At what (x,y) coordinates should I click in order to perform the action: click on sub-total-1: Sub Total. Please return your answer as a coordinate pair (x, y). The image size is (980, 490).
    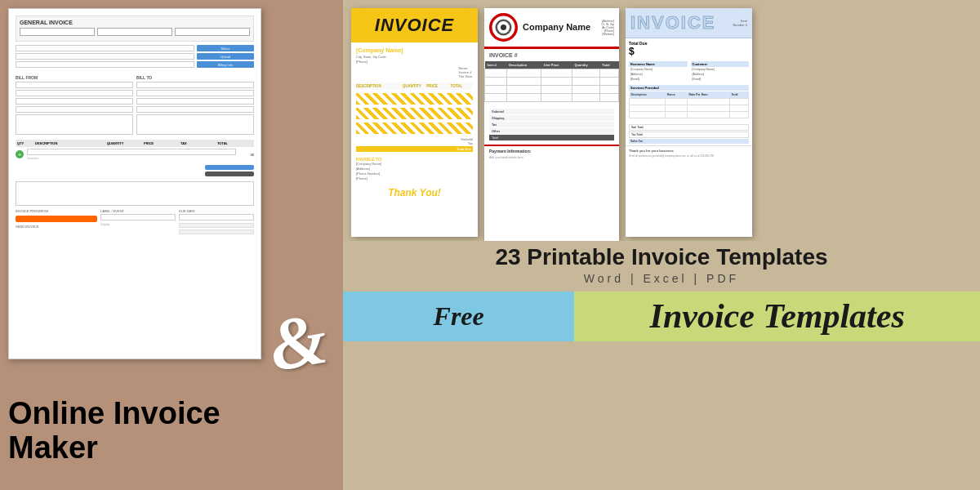
    Looking at the image, I should click on (689, 127).